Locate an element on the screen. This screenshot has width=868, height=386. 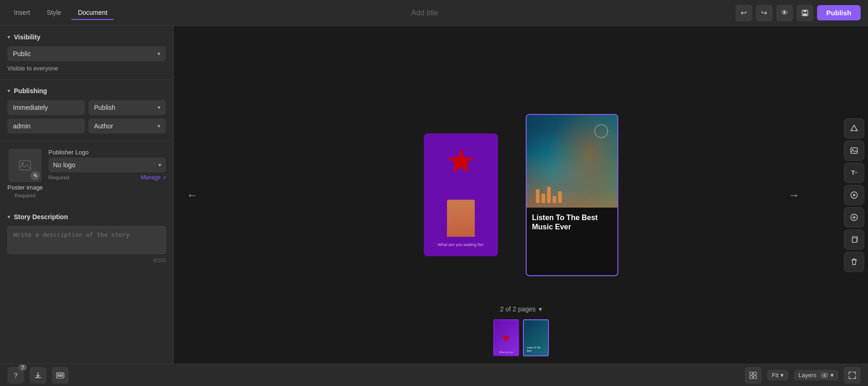
layers-button: Layers 4 ▾ is located at coordinates (816, 375).